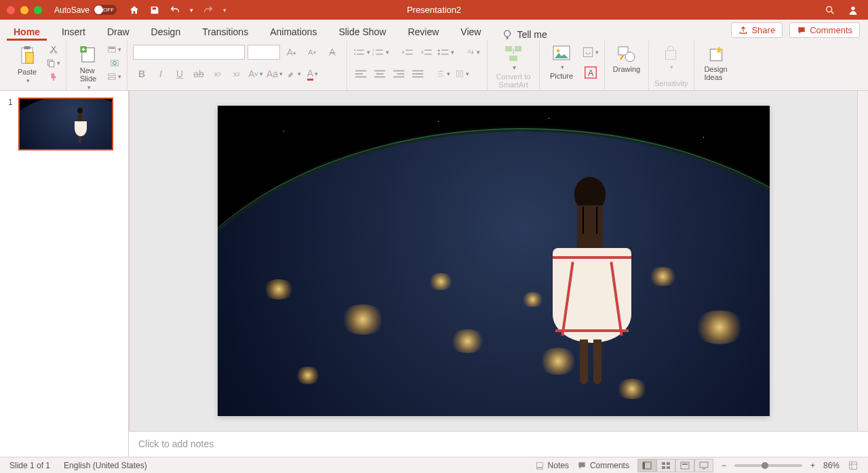 The image size is (868, 473). What do you see at coordinates (30, 466) in the screenshot?
I see `slide-counter: Slide 1 of 1` at bounding box center [30, 466].